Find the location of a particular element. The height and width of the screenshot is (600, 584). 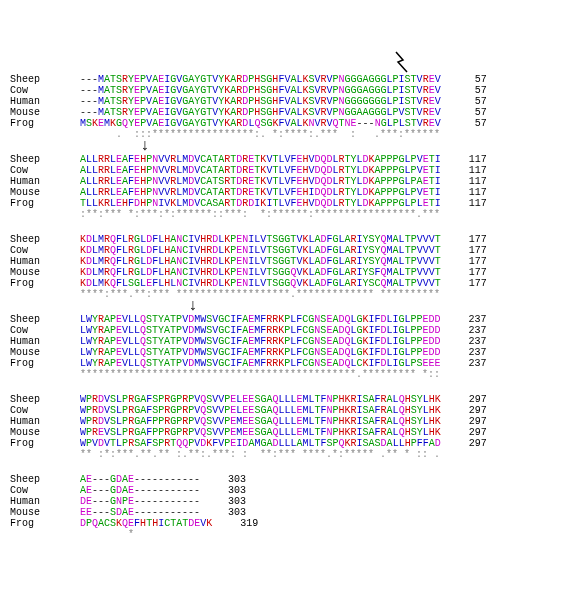

alignment-row: HumanWPRDVSLPRGAFPPRGPRPVQSVVPEMEESGAQLL… is located at coordinates (292, 422).